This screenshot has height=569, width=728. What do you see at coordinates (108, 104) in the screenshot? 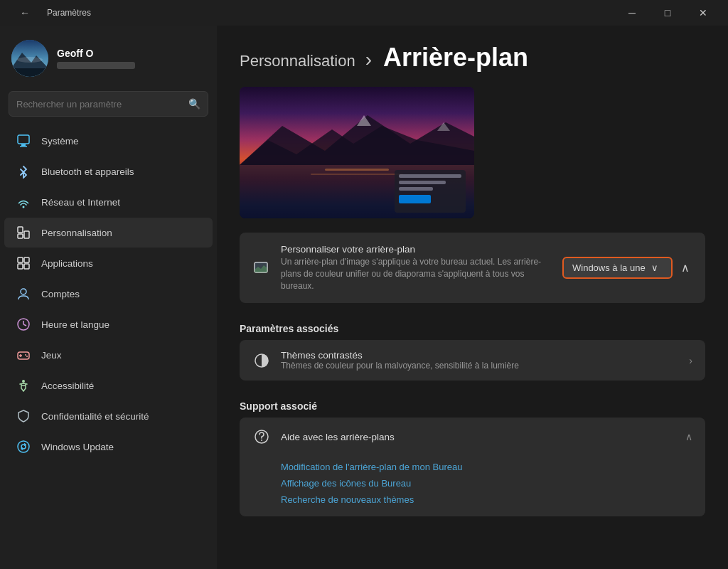
I see `search-box: 🔍` at bounding box center [108, 104].